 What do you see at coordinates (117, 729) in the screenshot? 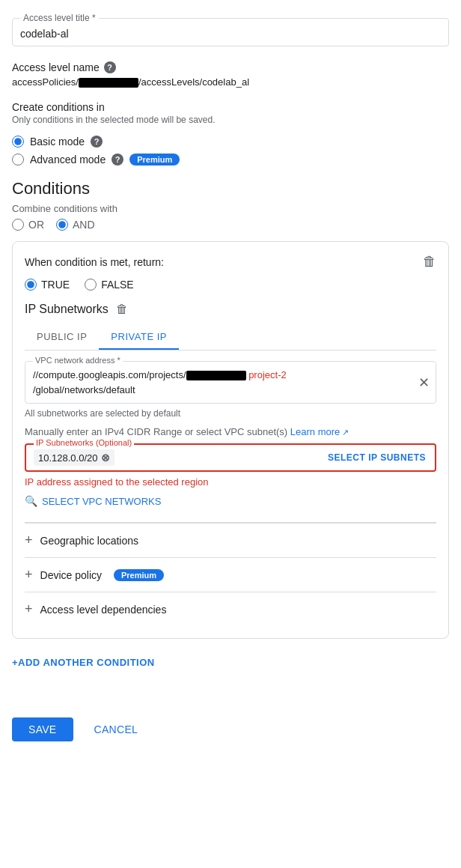
I see `cancel-button: CANCEL` at bounding box center [117, 729].